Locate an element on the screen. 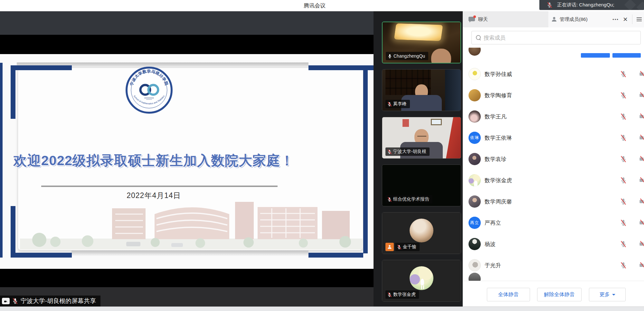  notification-dot is located at coordinates (475, 17).